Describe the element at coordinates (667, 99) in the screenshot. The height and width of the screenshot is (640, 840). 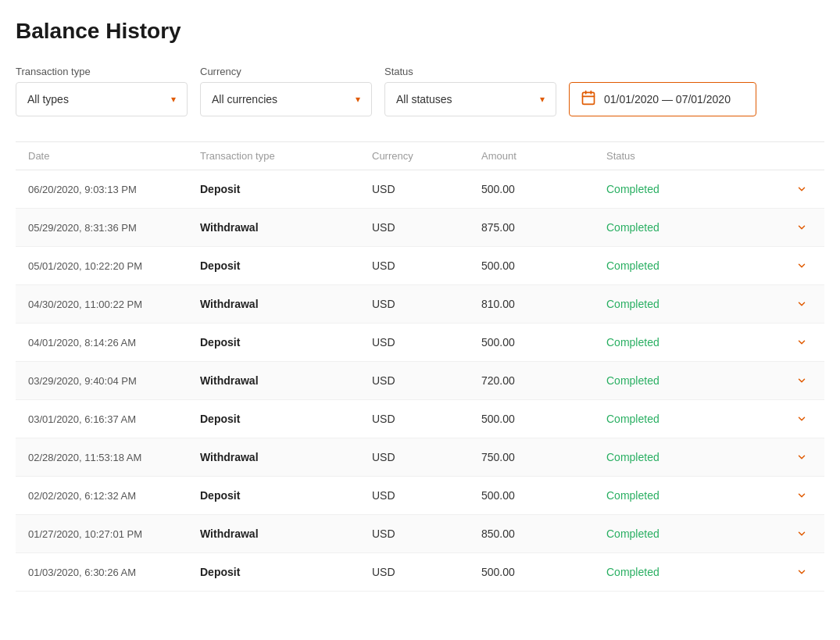
I see `date-range-value: 01/01/2020 — 07/01/2020` at that location.